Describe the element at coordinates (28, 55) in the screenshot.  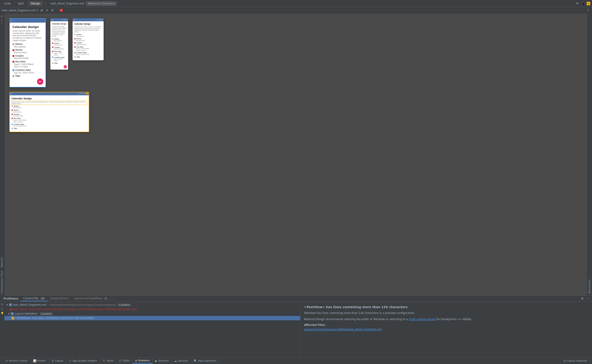
I see `card-body-main: Calendar design Lorem ipsum dolor sit am…` at that location.